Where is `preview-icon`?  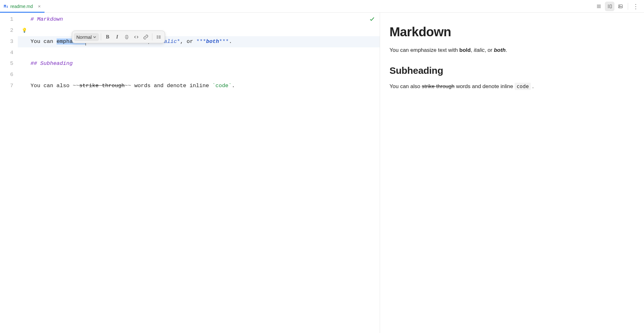 preview-icon is located at coordinates (620, 6).